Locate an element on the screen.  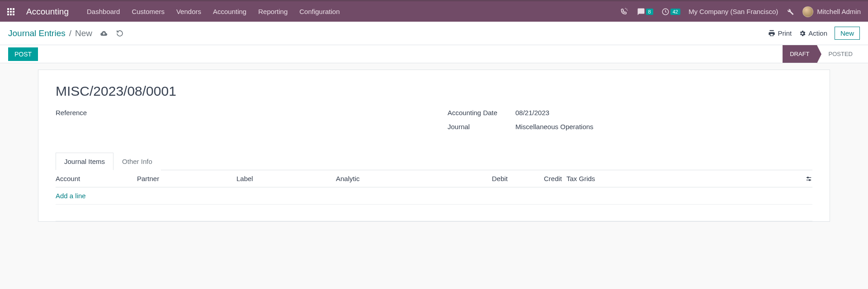
status-steps: DRAFT POSTED is located at coordinates (821, 54).